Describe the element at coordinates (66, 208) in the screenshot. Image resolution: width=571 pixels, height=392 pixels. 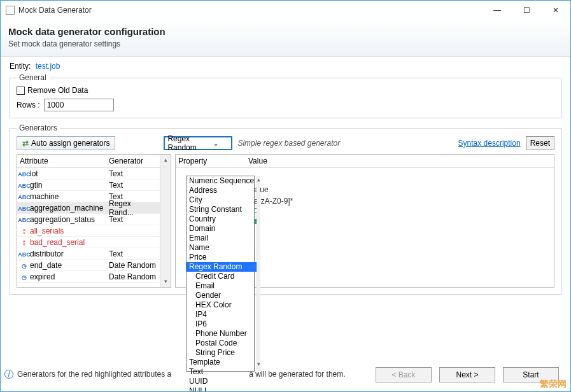
I see `attribute-name: aggregation_machine` at that location.